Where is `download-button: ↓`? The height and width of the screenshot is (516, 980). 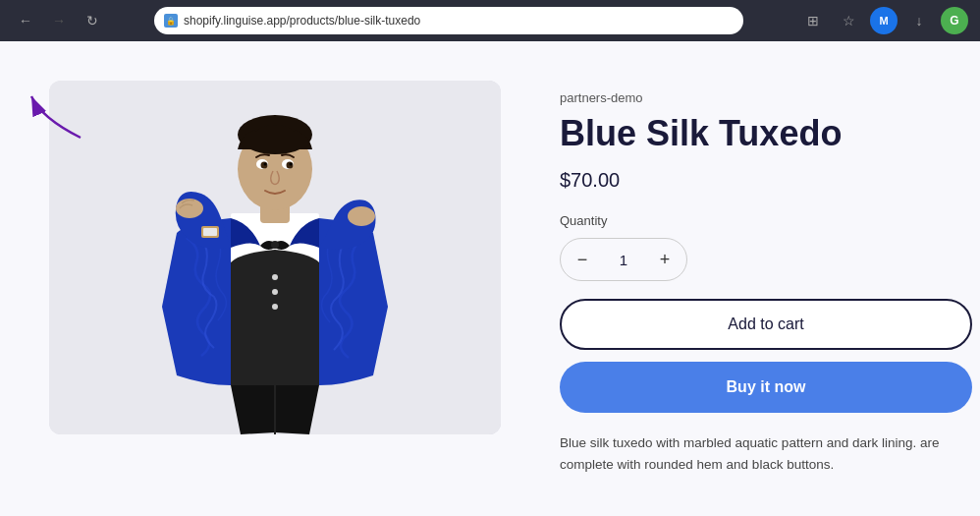 download-button: ↓ is located at coordinates (919, 21).